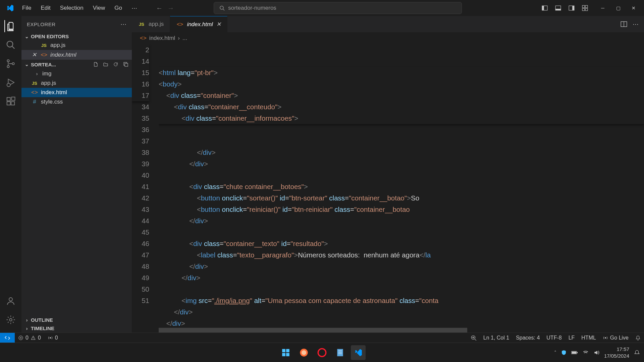  What do you see at coordinates (76, 64) in the screenshot?
I see `folder-header: ⌄ SORTEA...` at bounding box center [76, 64].